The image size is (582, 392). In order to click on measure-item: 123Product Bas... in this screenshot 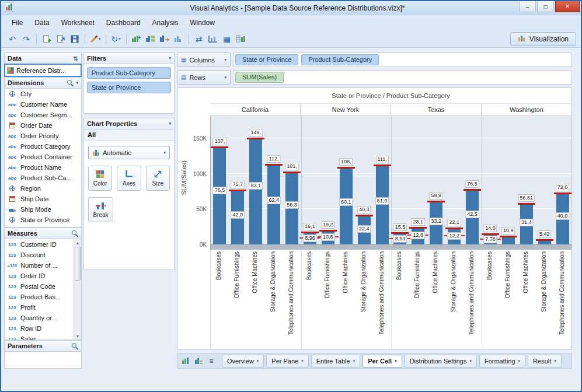, I will do `click(43, 297)`.